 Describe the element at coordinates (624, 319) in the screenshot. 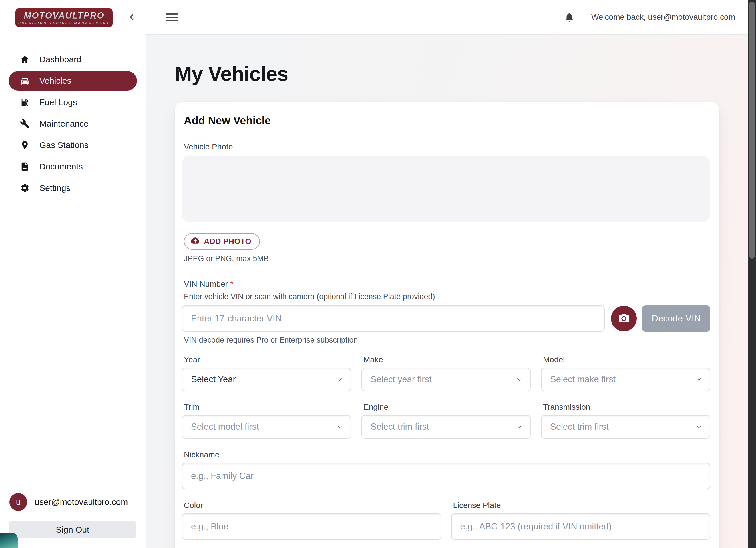

I see `camera-icon` at that location.